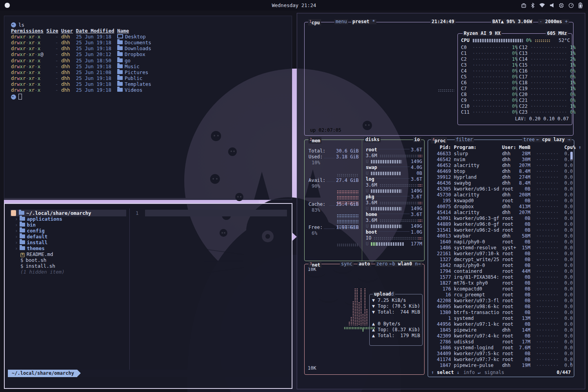  Describe the element at coordinates (502, 154) in the screenshot. I see `proc-row: 46633 slurp dhh 28M ········ 0.0` at that location.